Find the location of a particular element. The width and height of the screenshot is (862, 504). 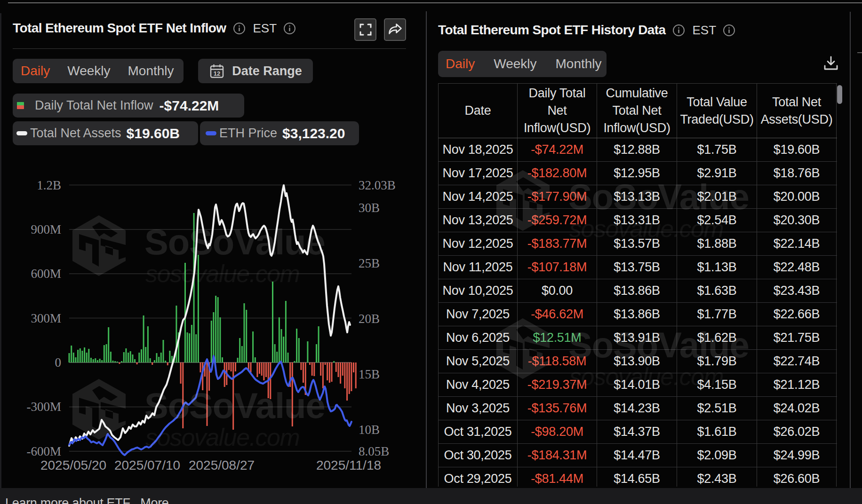

svg-text: 20B is located at coordinates (369, 319).